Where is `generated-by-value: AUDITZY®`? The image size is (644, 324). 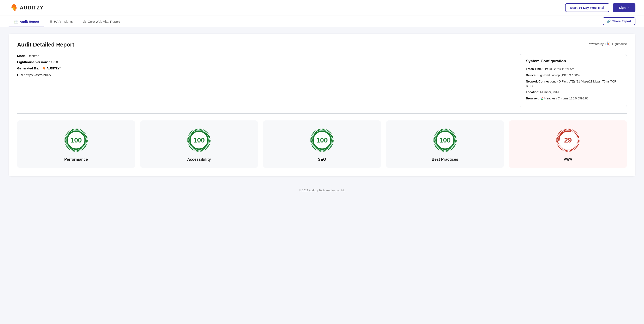 generated-by-value: AUDITZY® is located at coordinates (50, 68).